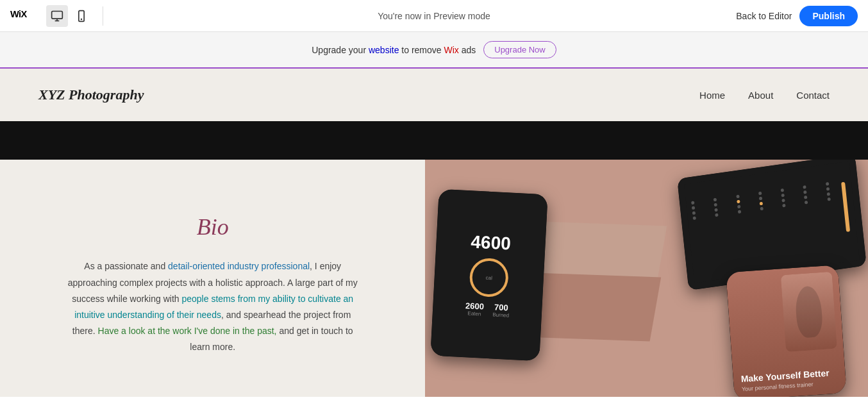  I want to click on topbar-right: Back to Editor Publish, so click(797, 16).